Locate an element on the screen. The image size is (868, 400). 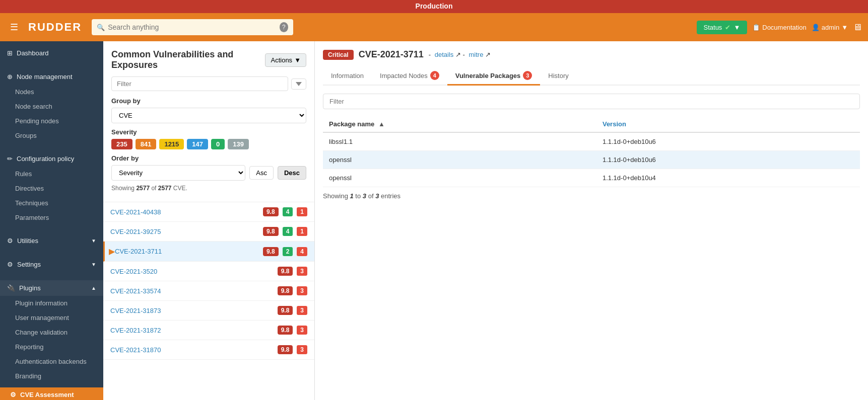
sidebar-item-rules: Rules is located at coordinates (51, 174).